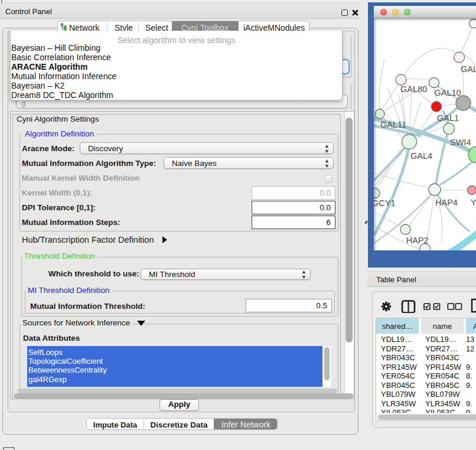 The height and width of the screenshot is (450, 476). What do you see at coordinates (385, 203) in the screenshot?
I see `svg-text: GCY1` at bounding box center [385, 203].